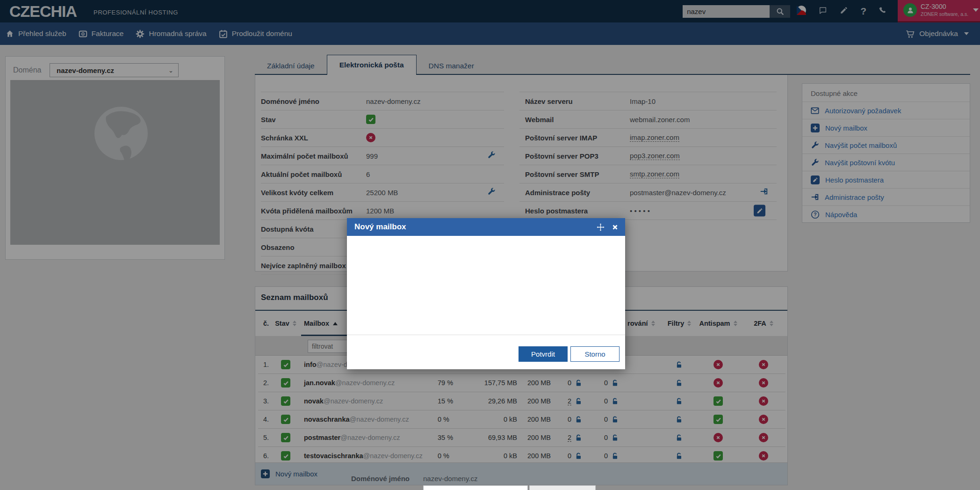  I want to click on move-icon, so click(600, 227).